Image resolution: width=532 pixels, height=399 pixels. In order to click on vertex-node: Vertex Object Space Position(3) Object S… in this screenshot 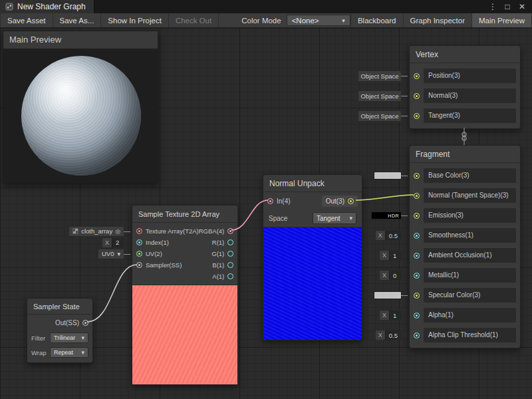, I will do `click(465, 87)`.